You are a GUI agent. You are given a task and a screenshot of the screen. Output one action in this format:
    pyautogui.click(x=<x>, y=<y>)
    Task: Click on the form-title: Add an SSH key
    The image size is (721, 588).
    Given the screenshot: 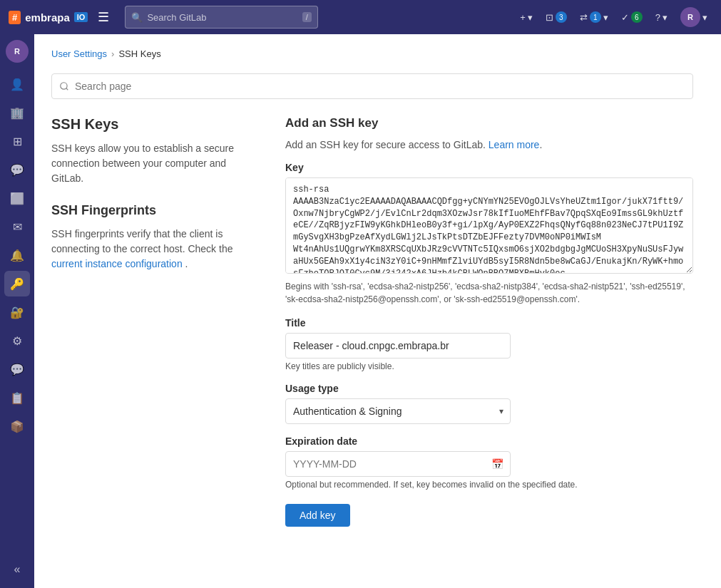 What is the action you would take?
    pyautogui.click(x=489, y=123)
    